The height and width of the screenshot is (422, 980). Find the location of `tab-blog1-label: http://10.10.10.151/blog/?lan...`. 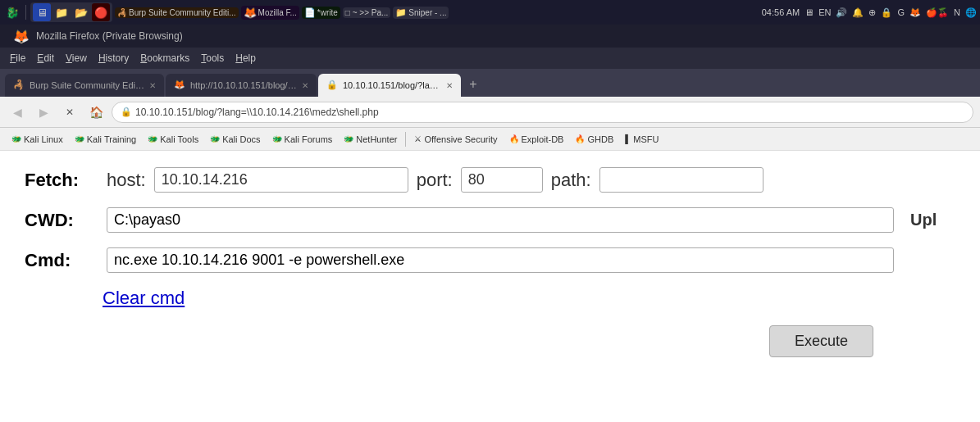

tab-blog1-label: http://10.10.10.151/blog/?lan... is located at coordinates (244, 85).